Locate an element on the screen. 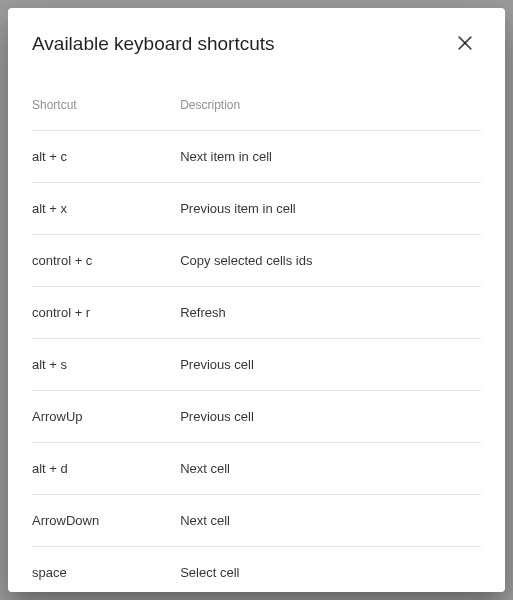 The height and width of the screenshot is (600, 513). table-row: alt + xPrevious item in cell is located at coordinates (256, 209).